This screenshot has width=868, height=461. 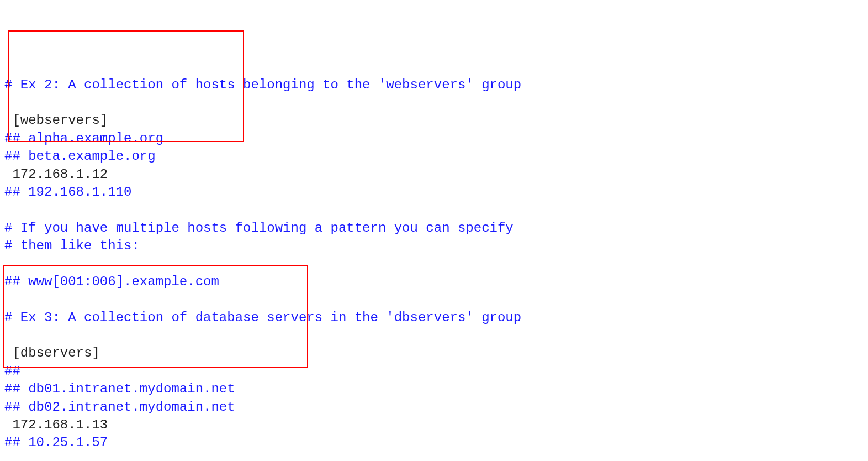 I want to click on code-line: ## www[001:006].example.com, so click(x=434, y=282).